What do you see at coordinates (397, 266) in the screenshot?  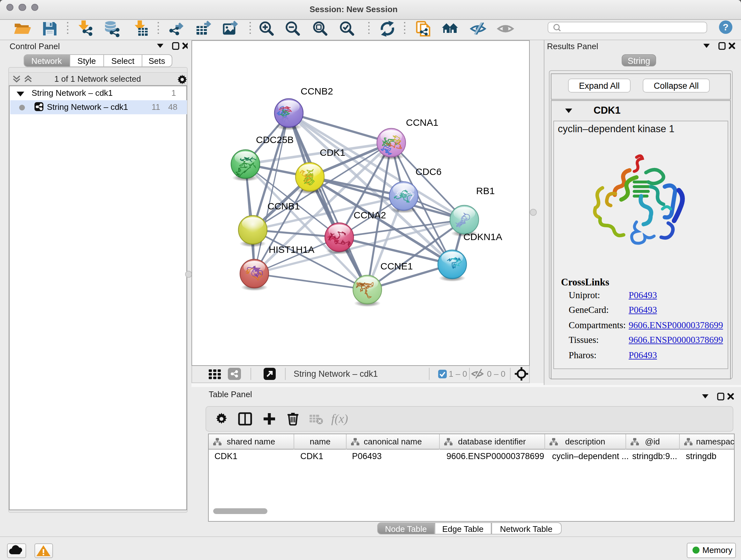 I see `svg-text: CCNE1` at bounding box center [397, 266].